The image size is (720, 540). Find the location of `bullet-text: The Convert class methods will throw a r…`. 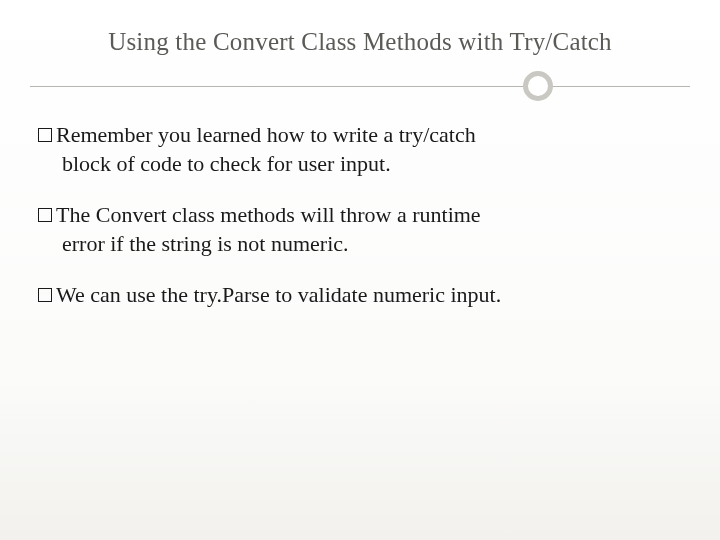

bullet-text: The Convert class methods will throw a r… is located at coordinates (268, 214).